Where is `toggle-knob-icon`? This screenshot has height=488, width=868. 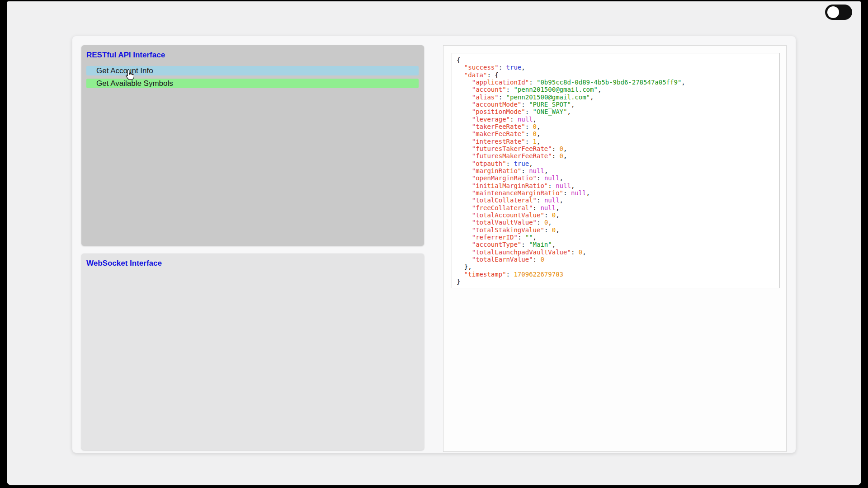 toggle-knob-icon is located at coordinates (833, 12).